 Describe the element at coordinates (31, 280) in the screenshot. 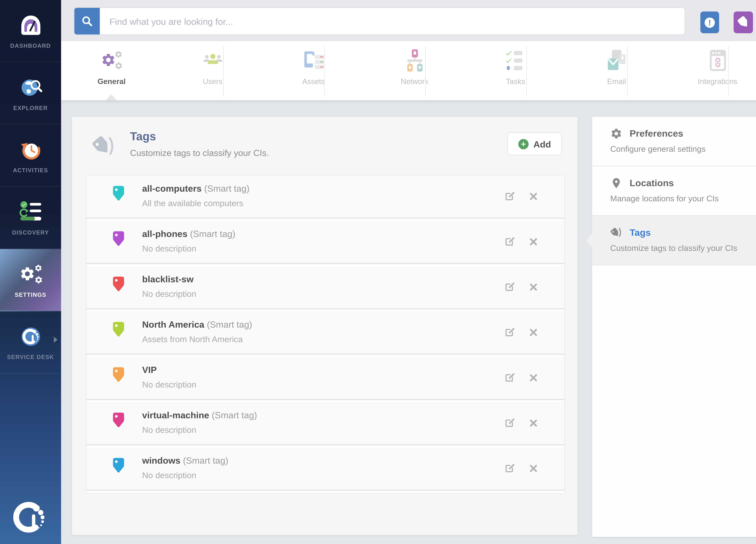

I see `sidebar-item-settings: SETTINGS` at that location.